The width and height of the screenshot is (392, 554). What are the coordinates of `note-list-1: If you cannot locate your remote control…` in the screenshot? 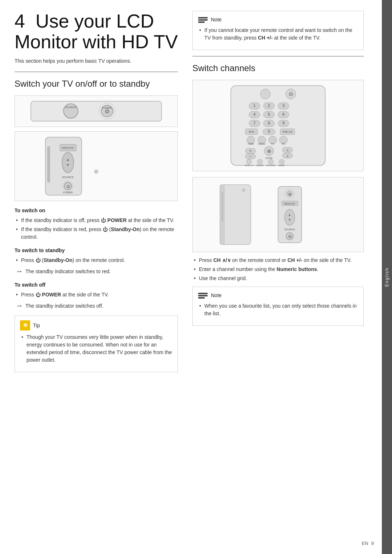 It's located at (278, 34).